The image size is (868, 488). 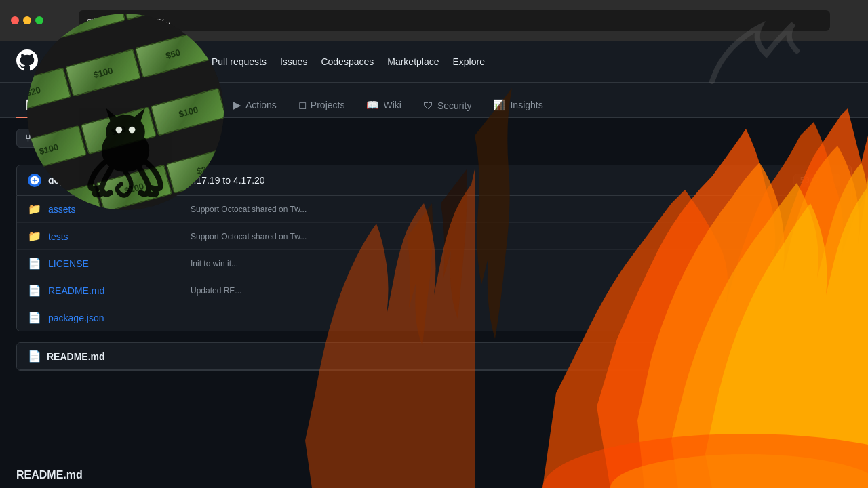 What do you see at coordinates (15, 20) in the screenshot?
I see `close-button` at bounding box center [15, 20].